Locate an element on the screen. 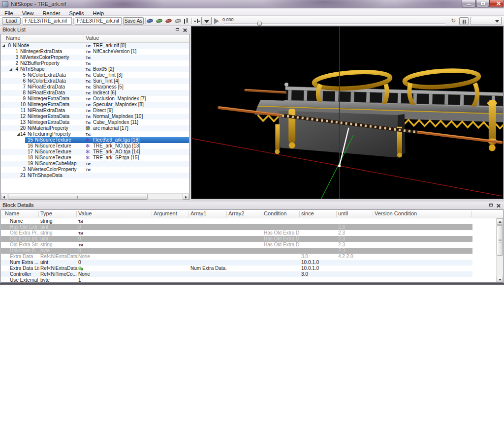 Image resolution: width=504 pixels, height=442 pixels. close-button is located at coordinates (496, 4).